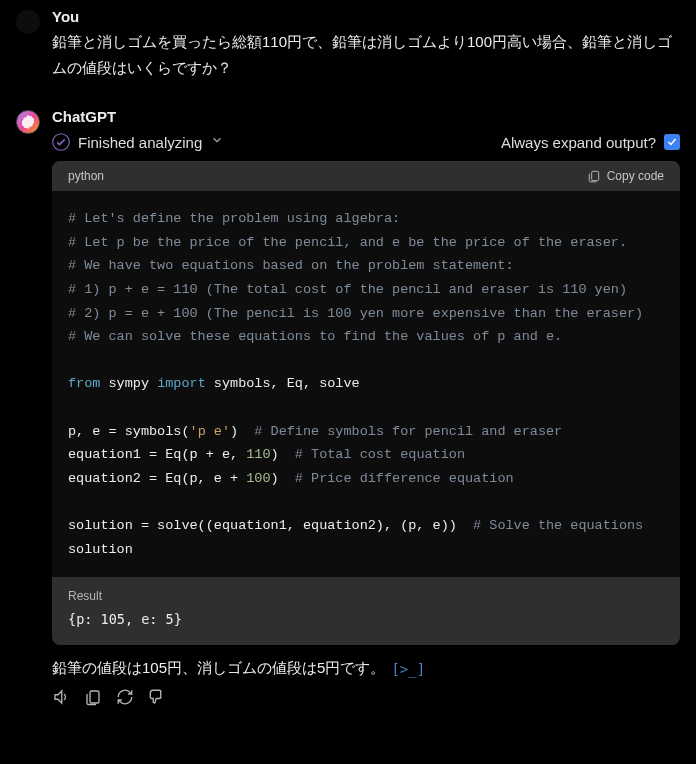 The image size is (696, 764). I want to click on thumbs-down-icon, so click(157, 697).